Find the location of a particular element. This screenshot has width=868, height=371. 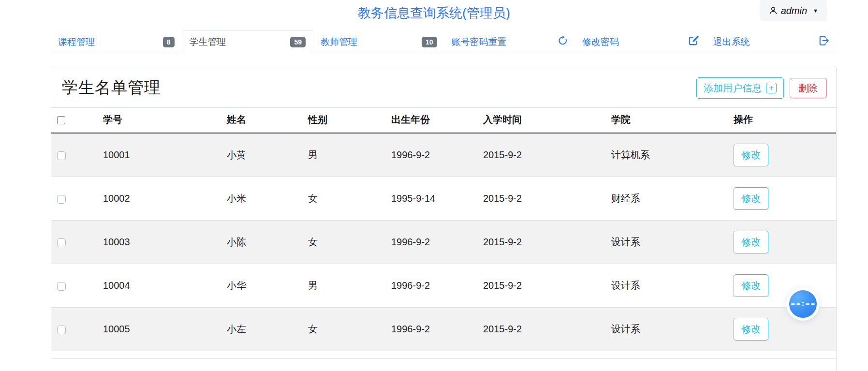

tab-change-password: 修改密码 is located at coordinates (640, 42).